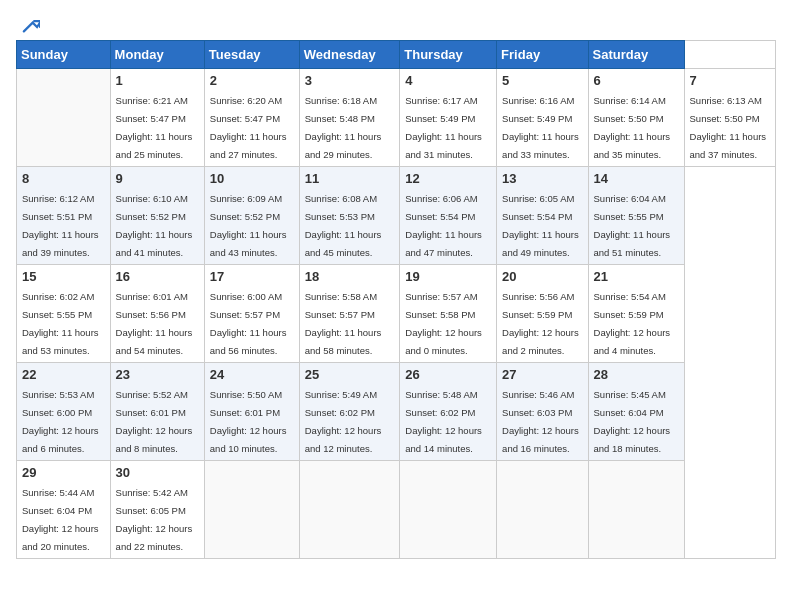 This screenshot has width=792, height=612. I want to click on calendar-cell: 10 Sunrise: 6:09 AMSunset: 5:52 PMDaylig…, so click(252, 216).